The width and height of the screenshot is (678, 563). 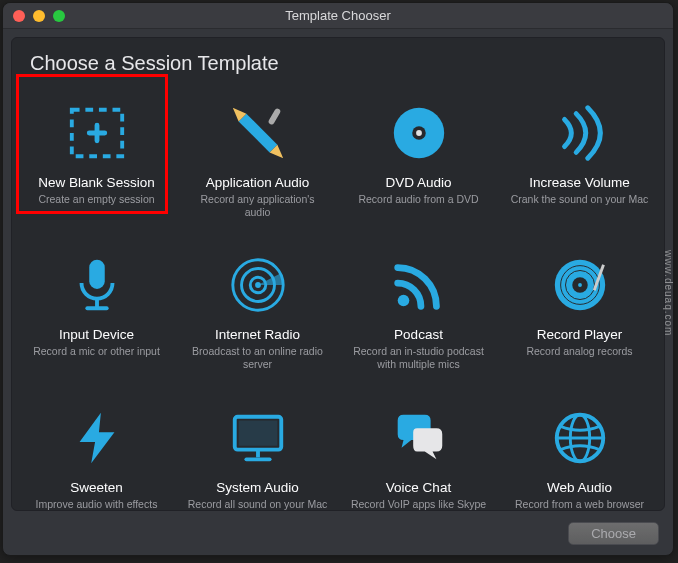 I want to click on template-tile-system-audio: System Audio Record all sound on your Ma…, so click(x=258, y=454).